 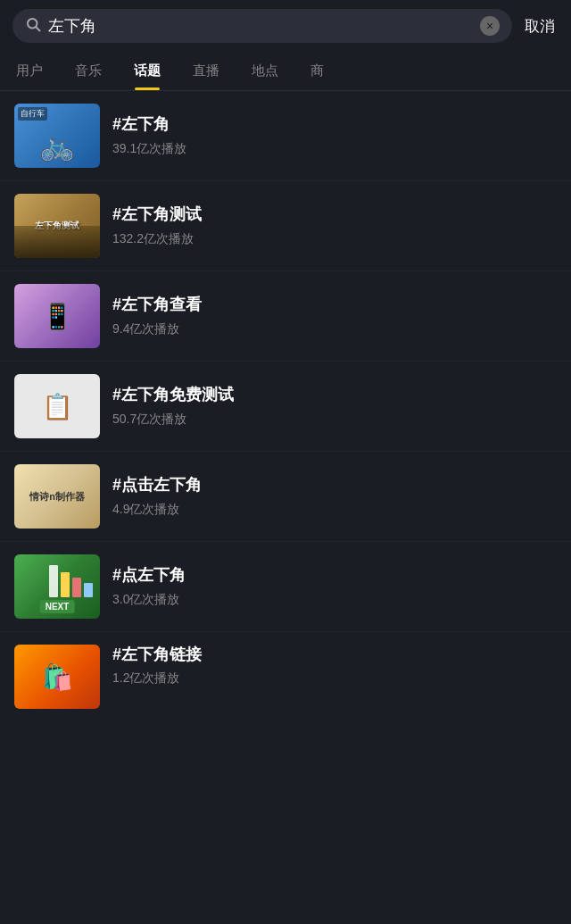 I want to click on list-item: #左下角测试 132.2亿次播放, so click(x=286, y=227).